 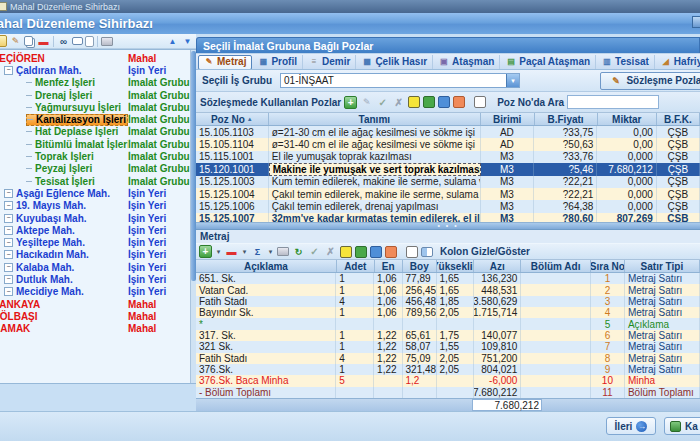 What do you see at coordinates (232, 119) in the screenshot?
I see `poz-column-header: Poz No▲` at bounding box center [232, 119].